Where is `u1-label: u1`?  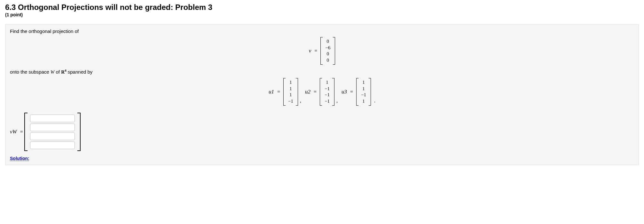
u1-label: u1 is located at coordinates (271, 92).